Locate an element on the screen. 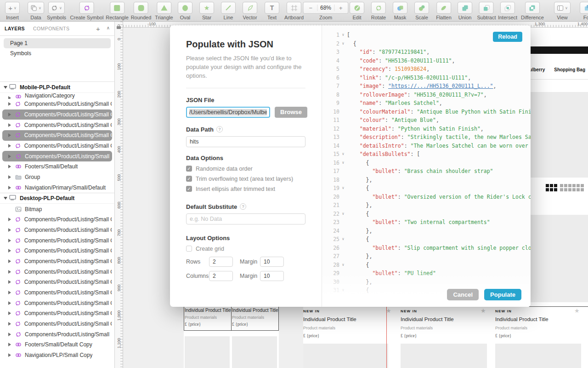  tool-data: ∨Data is located at coordinates (36, 11).